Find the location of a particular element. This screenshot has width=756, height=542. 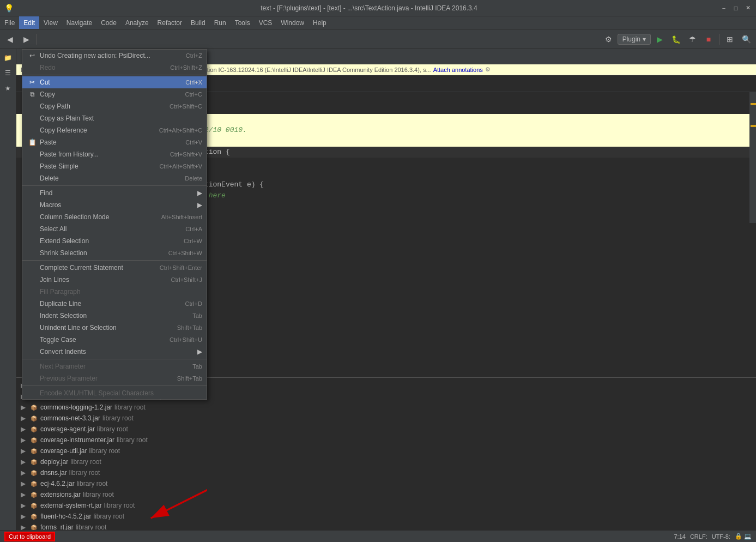

menu-item-convert-indent: Convert Indents ▶ is located at coordinates (114, 352).